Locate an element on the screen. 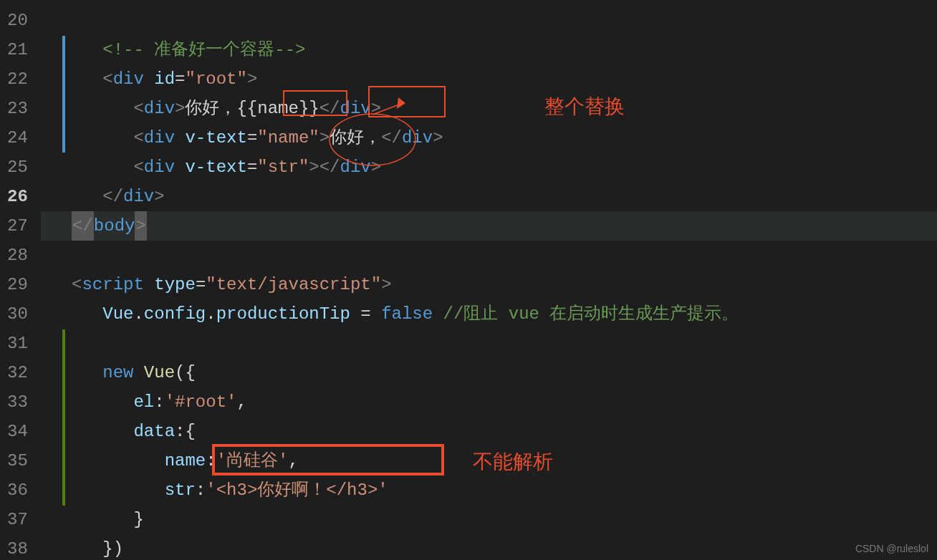  line-number: 28 is located at coordinates (17, 255).